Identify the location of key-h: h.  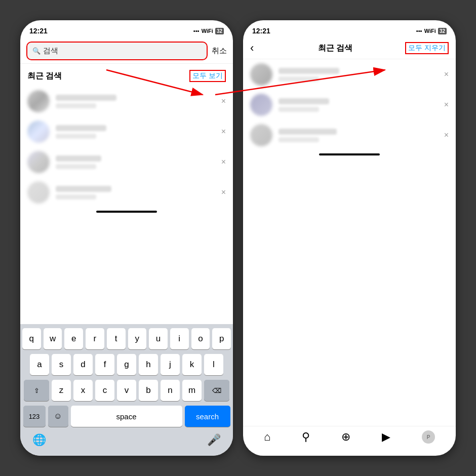
(148, 365).